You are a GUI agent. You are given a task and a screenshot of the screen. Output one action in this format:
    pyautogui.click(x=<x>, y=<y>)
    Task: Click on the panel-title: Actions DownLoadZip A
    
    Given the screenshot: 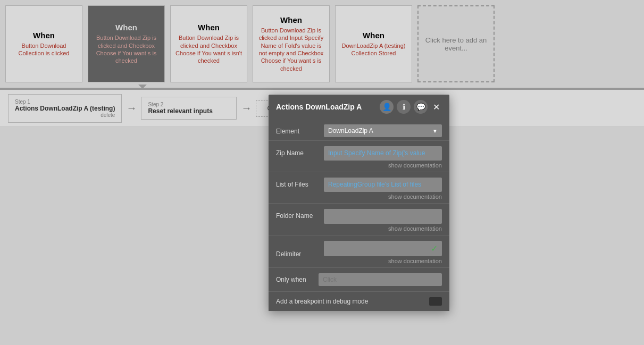 What is the action you would take?
    pyautogui.click(x=319, y=107)
    